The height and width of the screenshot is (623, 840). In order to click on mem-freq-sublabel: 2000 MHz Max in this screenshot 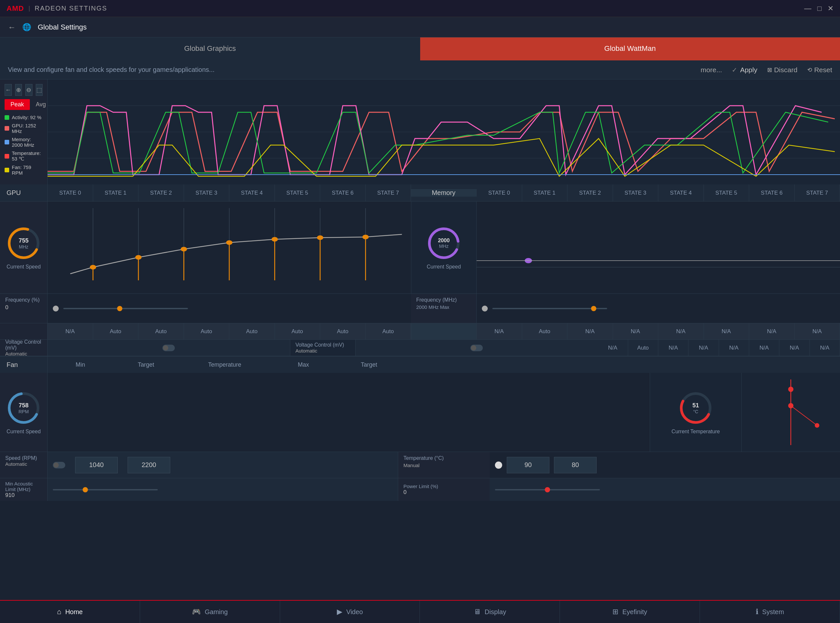, I will do `click(444, 307)`.